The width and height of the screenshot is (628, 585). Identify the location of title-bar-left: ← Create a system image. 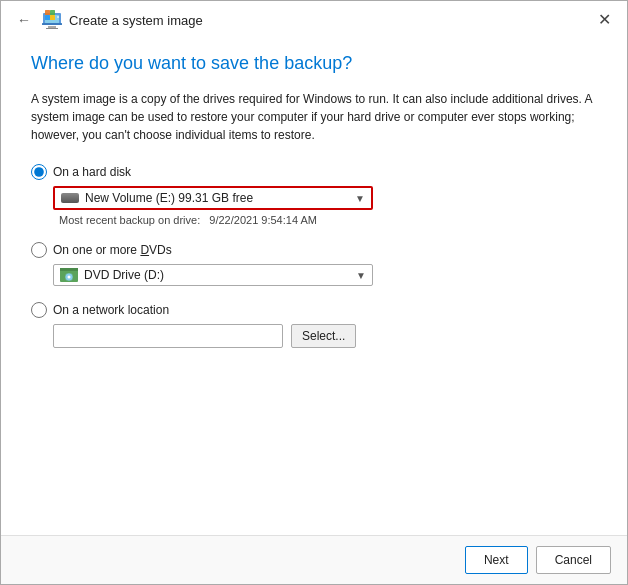
(108, 20).